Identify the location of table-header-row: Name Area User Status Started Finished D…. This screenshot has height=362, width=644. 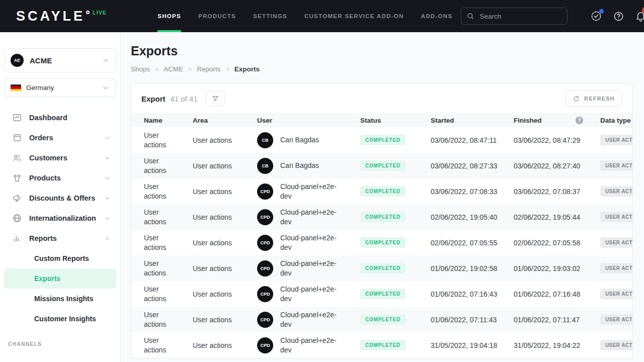
(382, 120).